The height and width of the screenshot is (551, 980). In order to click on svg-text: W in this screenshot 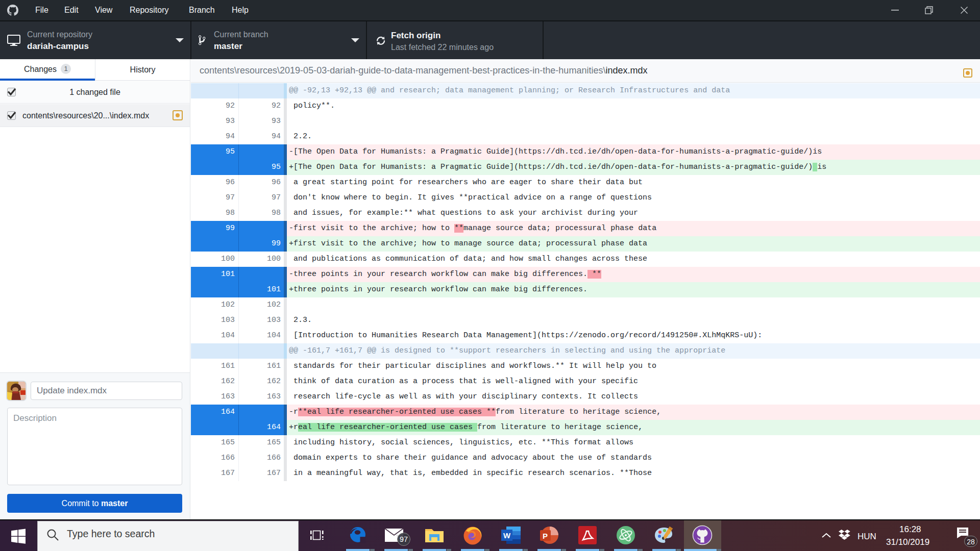, I will do `click(507, 536)`.